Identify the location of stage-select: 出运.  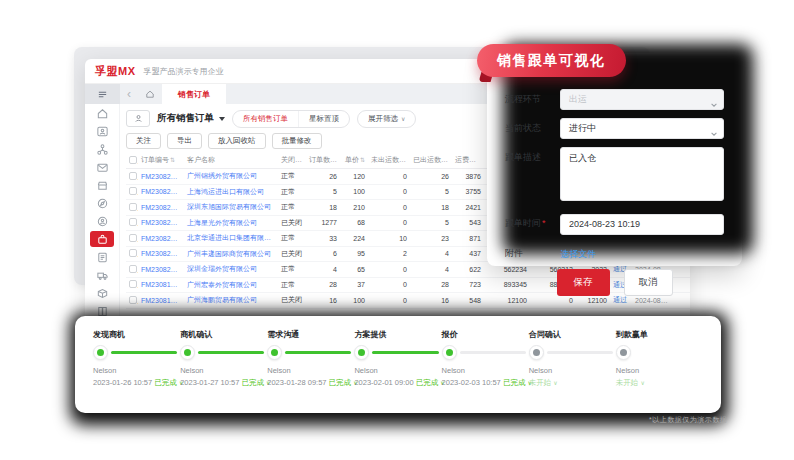
(642, 100).